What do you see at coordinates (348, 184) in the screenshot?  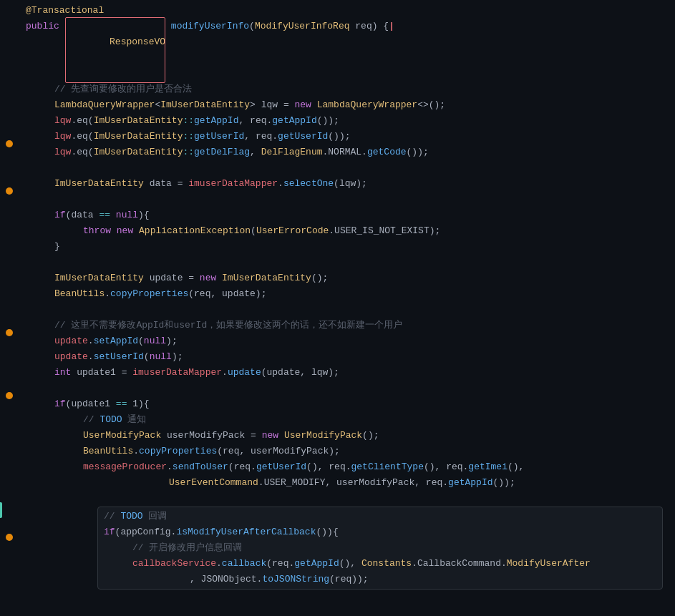 I see `code-line-9: ImUserDataEntity data = imuserDataMapper…` at bounding box center [348, 184].